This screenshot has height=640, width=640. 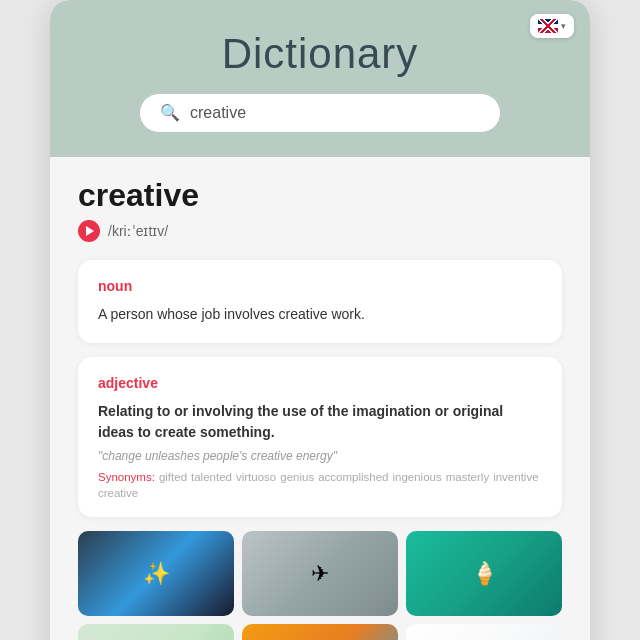 I want to click on synonym-4: genius, so click(x=297, y=477).